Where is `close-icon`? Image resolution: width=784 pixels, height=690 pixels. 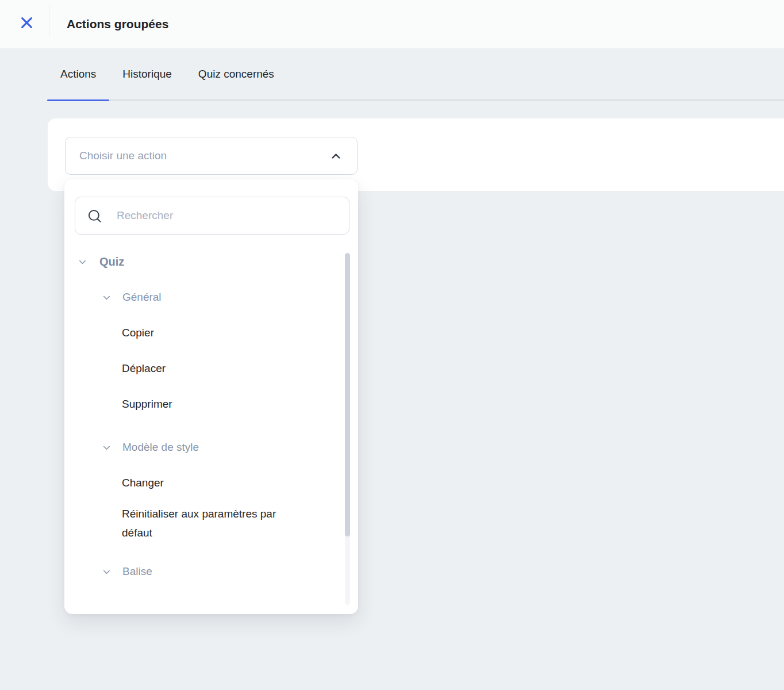
close-icon is located at coordinates (26, 23).